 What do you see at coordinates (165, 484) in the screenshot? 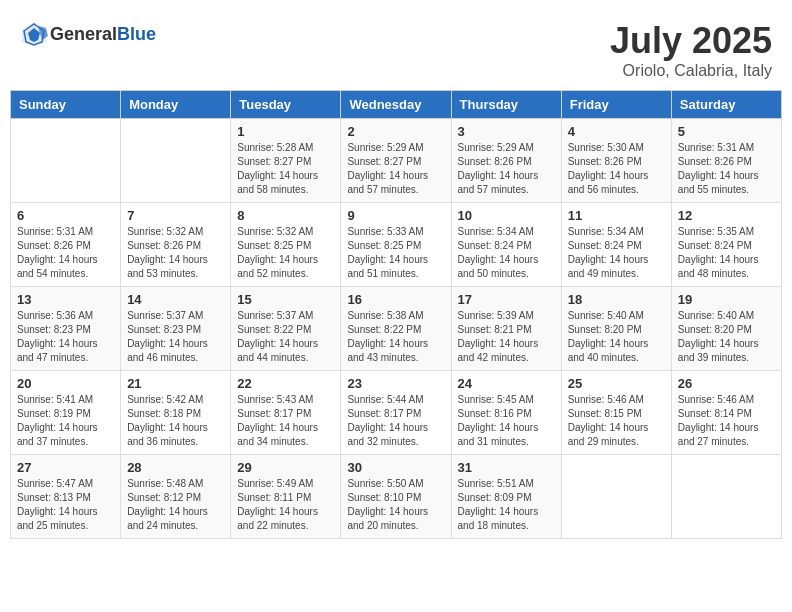
I see `sunrise: Sunrise: 5:48 AM` at bounding box center [165, 484].